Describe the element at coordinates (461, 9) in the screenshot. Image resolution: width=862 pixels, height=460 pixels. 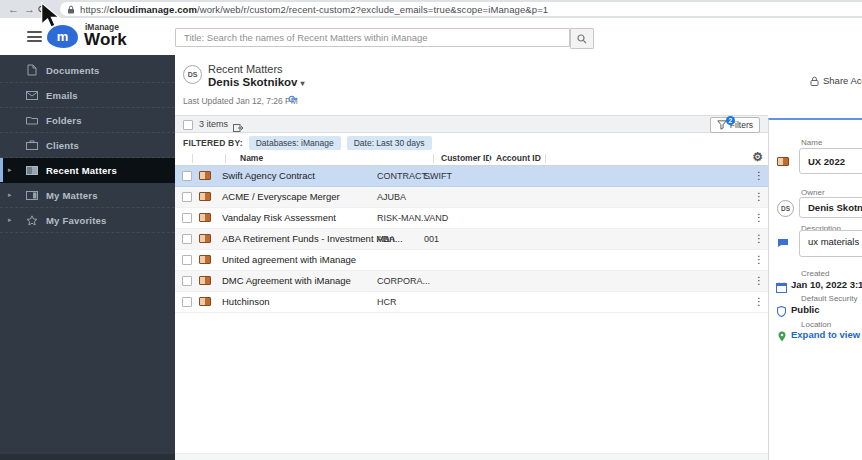
I see `url-input: https://cloudimanage.com/work/web/r/cust…` at that location.